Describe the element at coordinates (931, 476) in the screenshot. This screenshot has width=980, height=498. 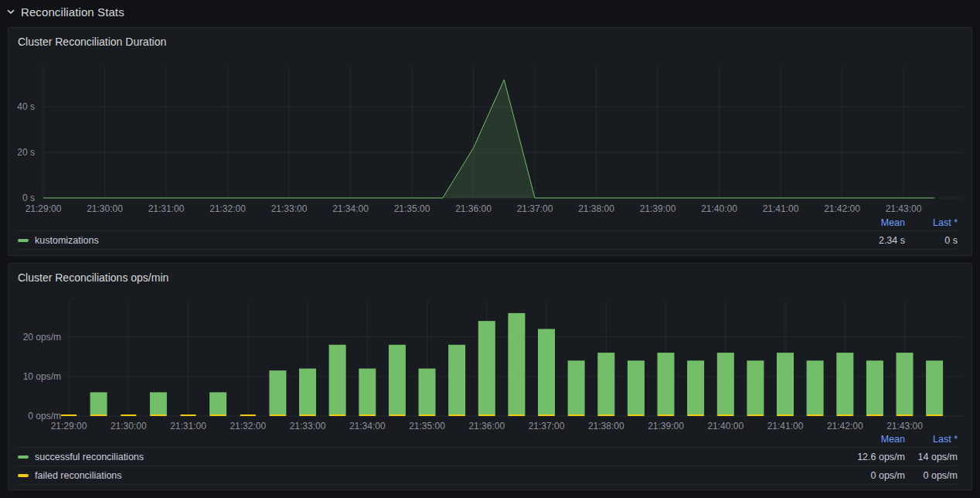
I see `series-last-value: 0 ops/m` at that location.